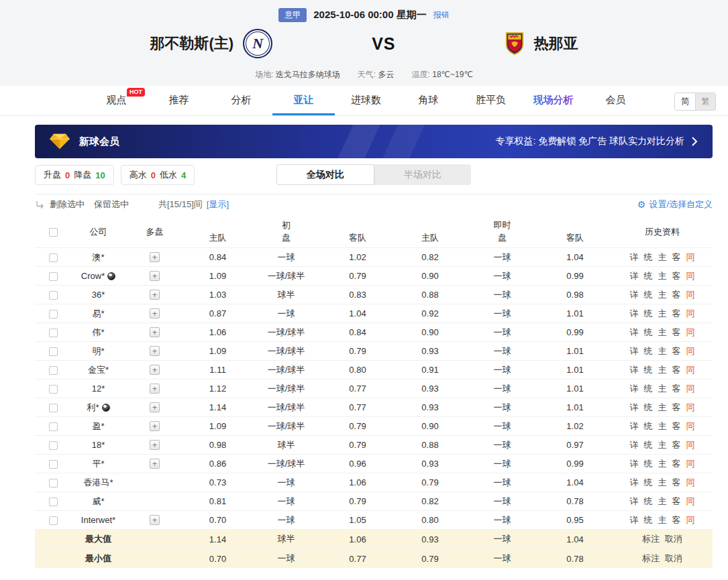 The image size is (728, 580). I want to click on tab-live-analysis: 现场分析, so click(553, 101).